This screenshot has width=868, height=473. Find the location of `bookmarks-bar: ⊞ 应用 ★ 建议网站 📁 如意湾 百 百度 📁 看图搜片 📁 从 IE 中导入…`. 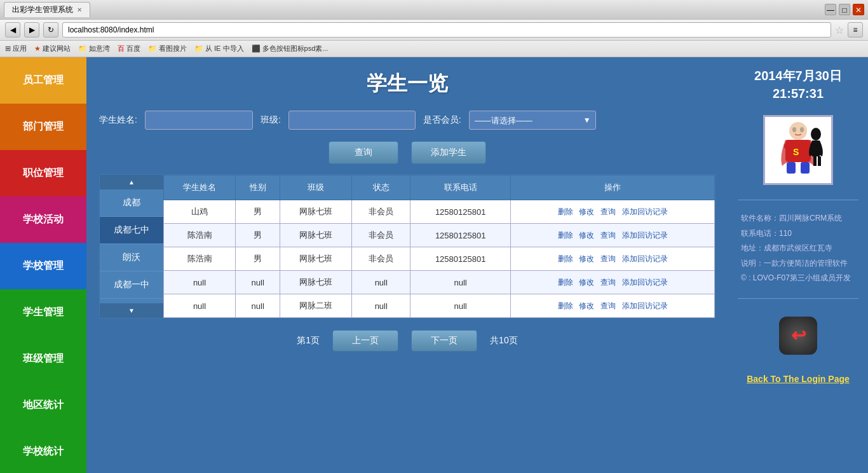

bookmarks-bar: ⊞ 应用 ★ 建议网站 📁 如意湾 百 百度 📁 看图搜片 📁 从 IE 中导入… is located at coordinates (434, 49).